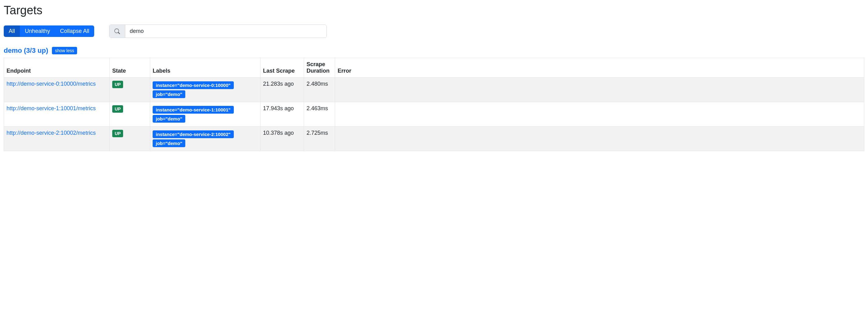 This screenshot has width=868, height=321. I want to click on controls-row: All Unhealthy Collapse All, so click(434, 31).